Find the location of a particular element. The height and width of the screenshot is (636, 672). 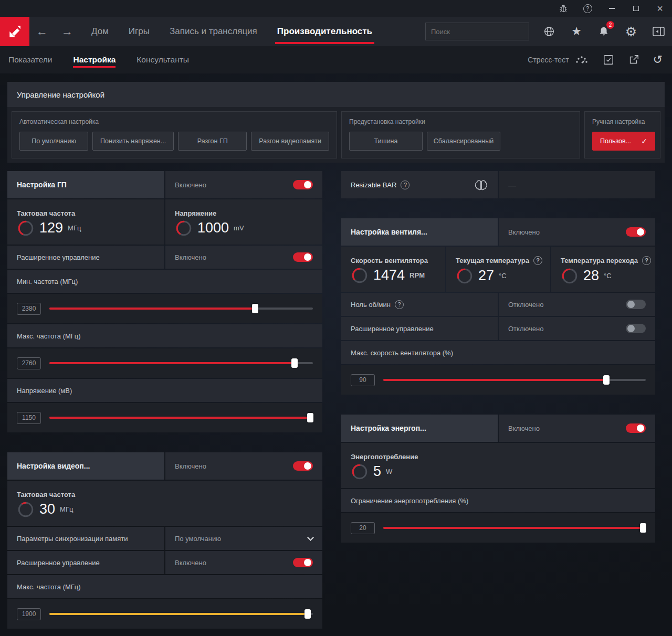

vram-clock-unit: МГц is located at coordinates (66, 509).